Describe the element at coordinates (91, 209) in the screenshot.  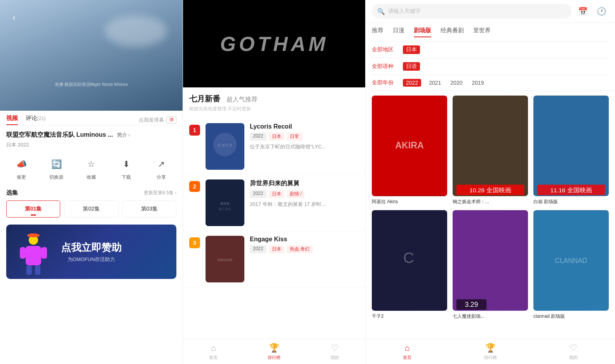
I see `episode-btn-2: 第02集` at that location.